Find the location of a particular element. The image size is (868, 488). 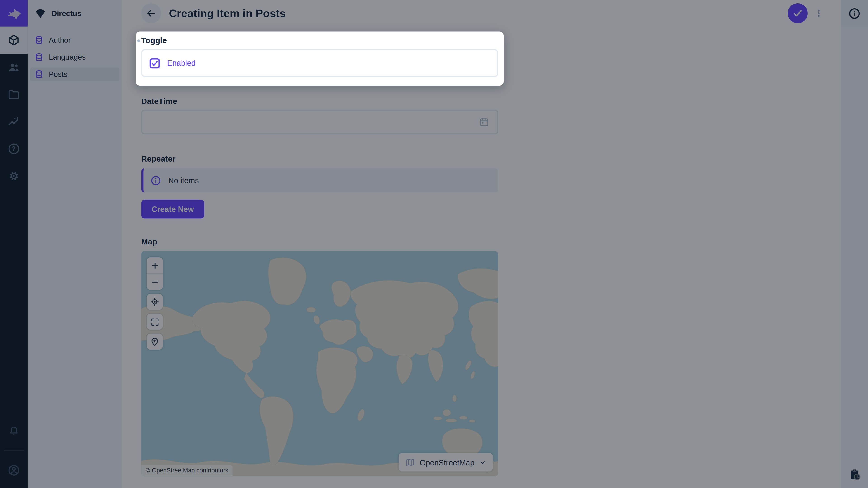

checkbox-label: Enabled is located at coordinates (181, 63).